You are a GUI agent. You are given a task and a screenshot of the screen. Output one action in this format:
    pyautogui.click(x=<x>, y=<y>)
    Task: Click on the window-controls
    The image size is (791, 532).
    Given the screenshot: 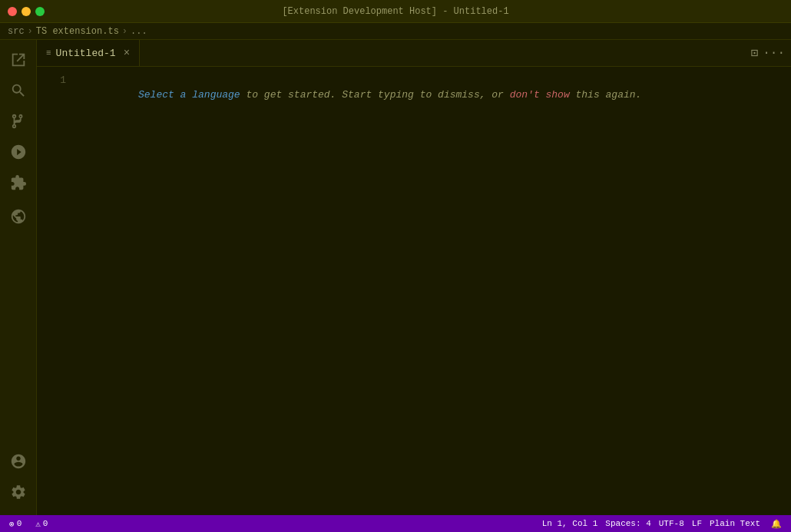 What is the action you would take?
    pyautogui.click(x=26, y=12)
    